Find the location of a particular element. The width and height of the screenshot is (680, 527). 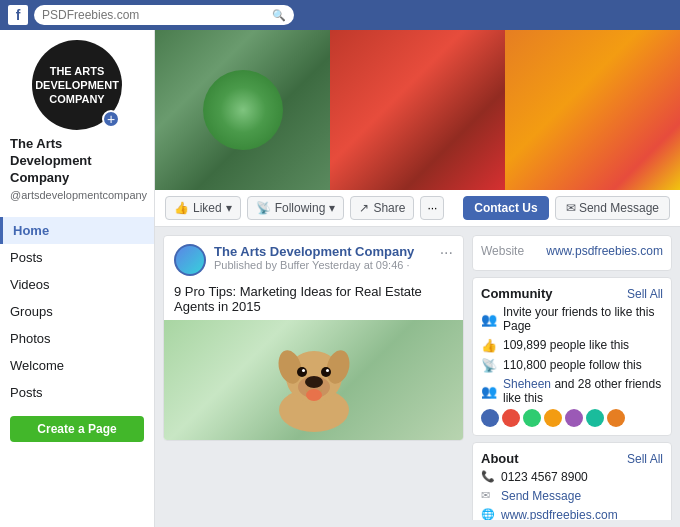

profile-name: The Arts Development Company is located at coordinates (77, 162).